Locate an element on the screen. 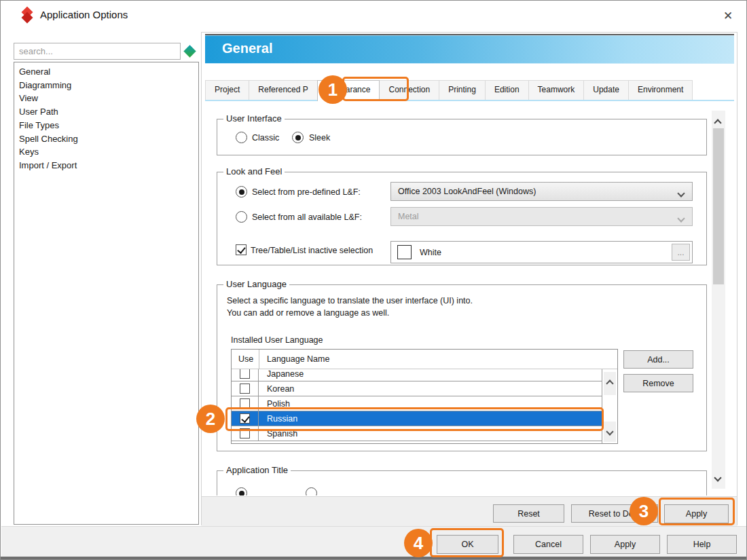 The image size is (747, 560). predefined-lf-radio is located at coordinates (242, 191).